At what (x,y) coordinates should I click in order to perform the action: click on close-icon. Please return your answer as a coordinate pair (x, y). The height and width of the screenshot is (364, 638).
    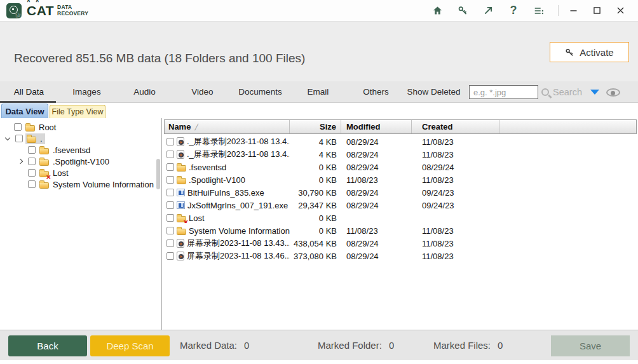
    Looking at the image, I should click on (620, 11).